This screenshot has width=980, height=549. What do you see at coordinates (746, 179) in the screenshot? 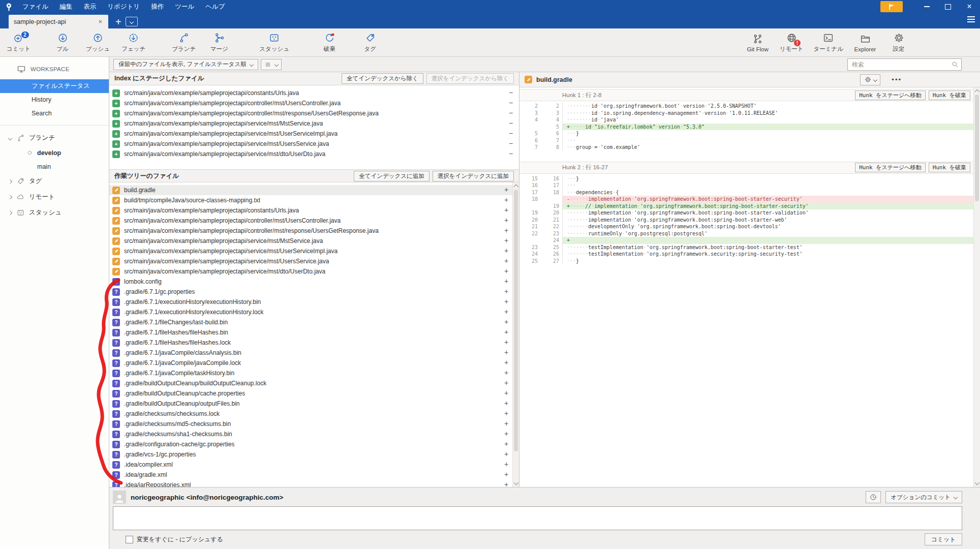
I see `diff-line: 1516···}` at bounding box center [746, 179].